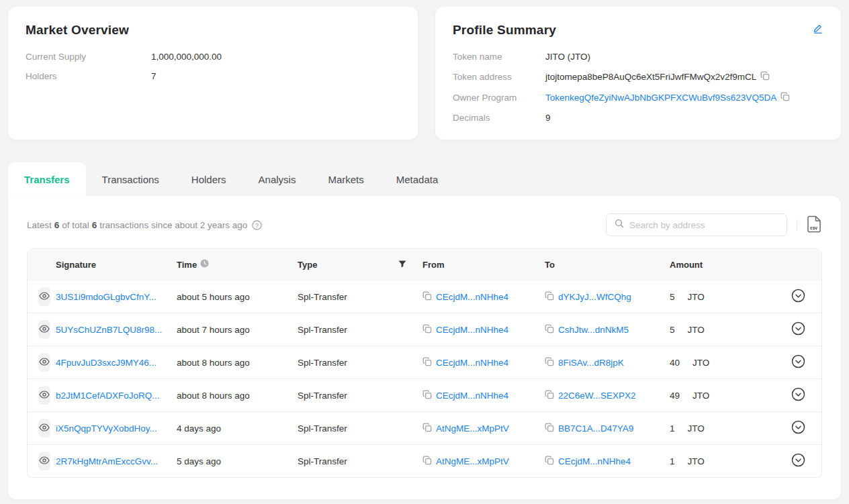  I want to click on signature-link: b2JtM1CefADXFoJoRQ..., so click(107, 396).